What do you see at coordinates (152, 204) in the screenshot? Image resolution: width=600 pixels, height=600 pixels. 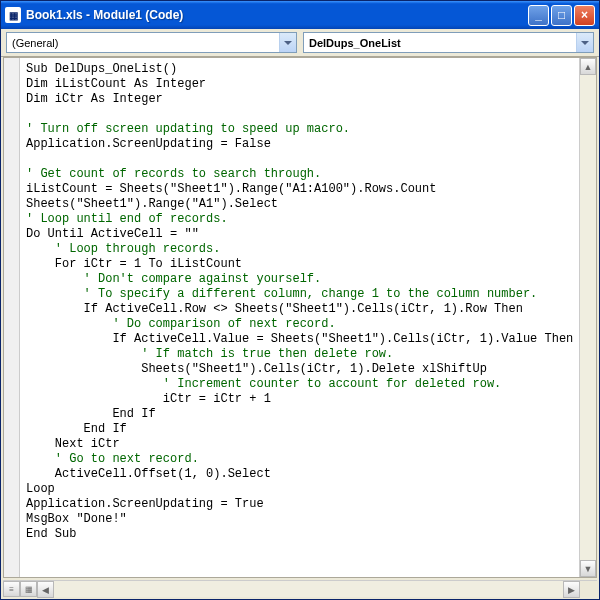 I see `code-line: Sheets("Sheet1").Range("A1").Select` at bounding box center [152, 204].